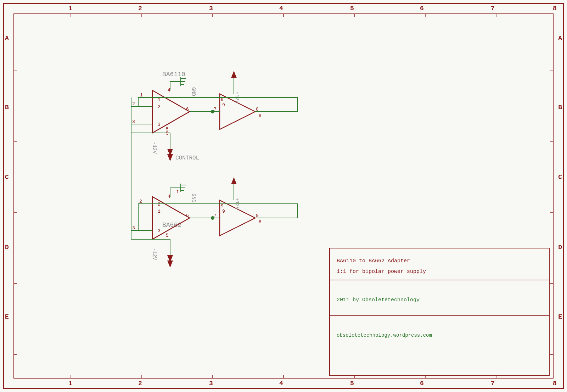 The width and height of the screenshot is (567, 392). What do you see at coordinates (439, 312) in the screenshot?
I see `title-block-rect` at bounding box center [439, 312].